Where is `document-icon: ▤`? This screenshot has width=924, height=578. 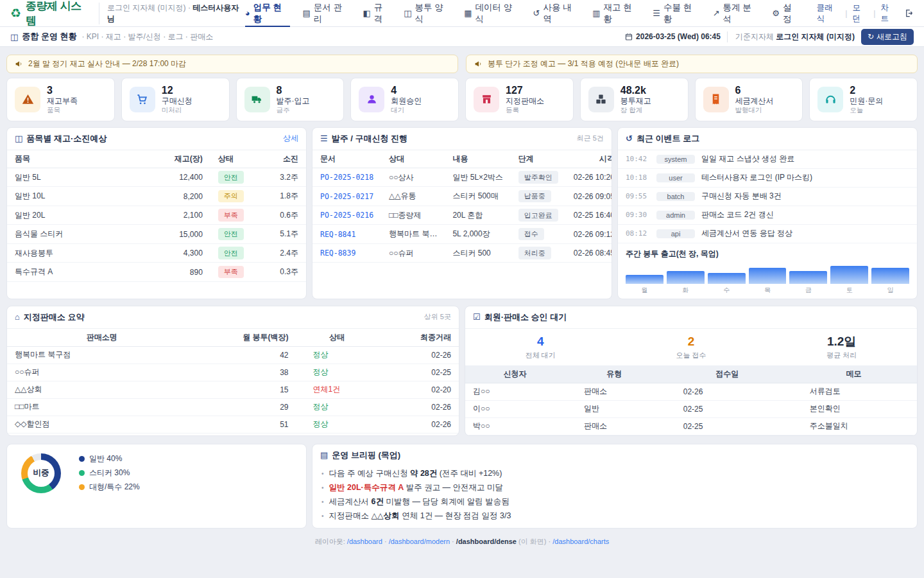
document-icon: ▤ is located at coordinates (307, 13).